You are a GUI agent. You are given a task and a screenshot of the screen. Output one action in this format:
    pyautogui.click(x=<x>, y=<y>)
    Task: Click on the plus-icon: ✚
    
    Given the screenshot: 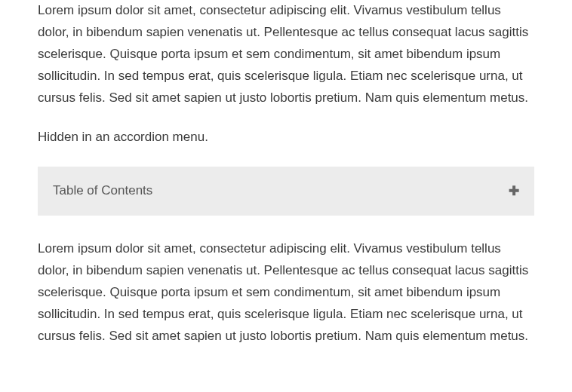 What is the action you would take?
    pyautogui.click(x=514, y=191)
    